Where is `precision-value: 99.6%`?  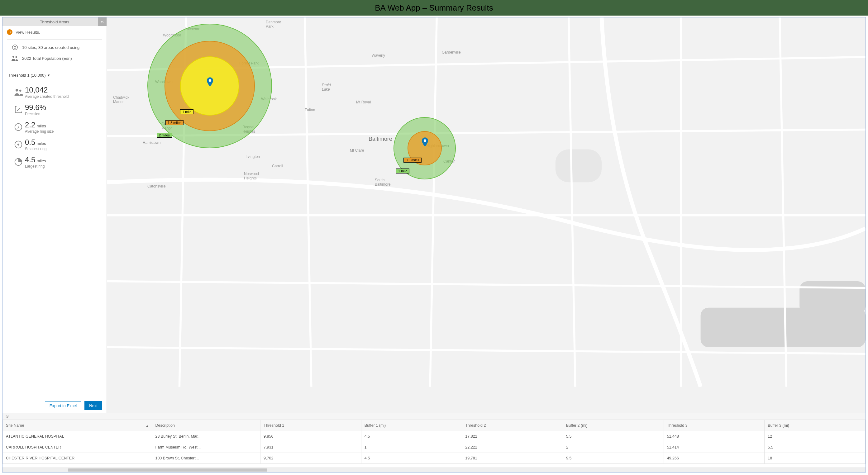 precision-value: 99.6% is located at coordinates (36, 107).